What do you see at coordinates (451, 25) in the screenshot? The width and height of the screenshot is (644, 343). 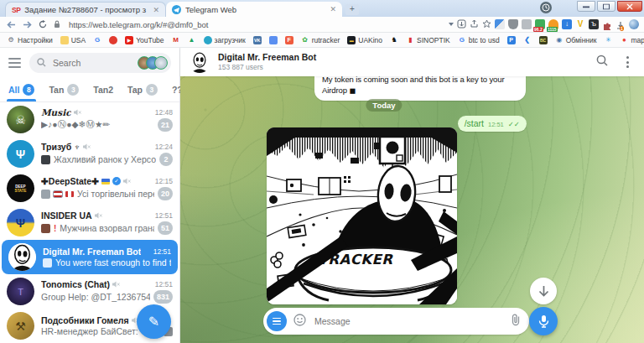 I see `chevron-down-icon` at bounding box center [451, 25].